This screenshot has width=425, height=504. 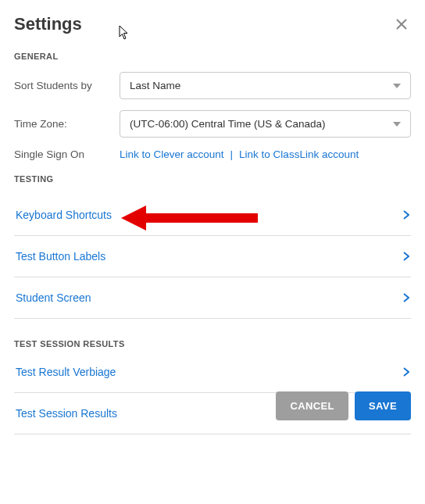 What do you see at coordinates (67, 155) in the screenshot?
I see `sso-label: Single Sign On` at bounding box center [67, 155].